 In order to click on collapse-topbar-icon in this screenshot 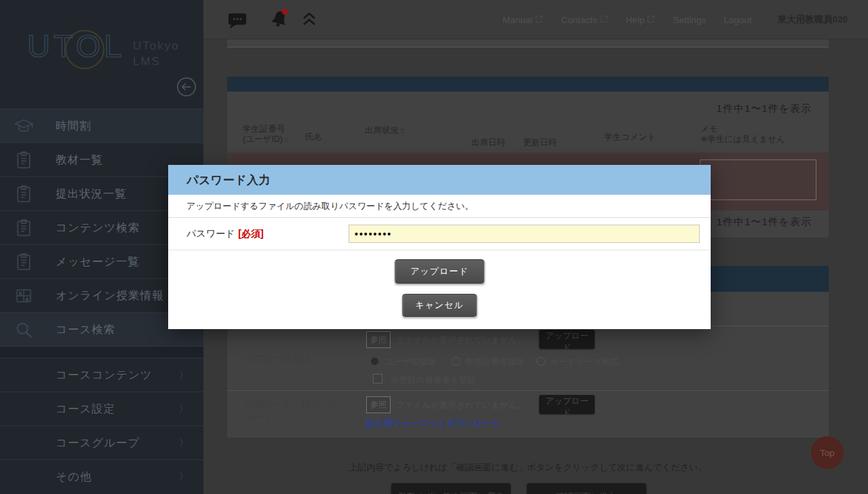, I will do `click(309, 20)`.